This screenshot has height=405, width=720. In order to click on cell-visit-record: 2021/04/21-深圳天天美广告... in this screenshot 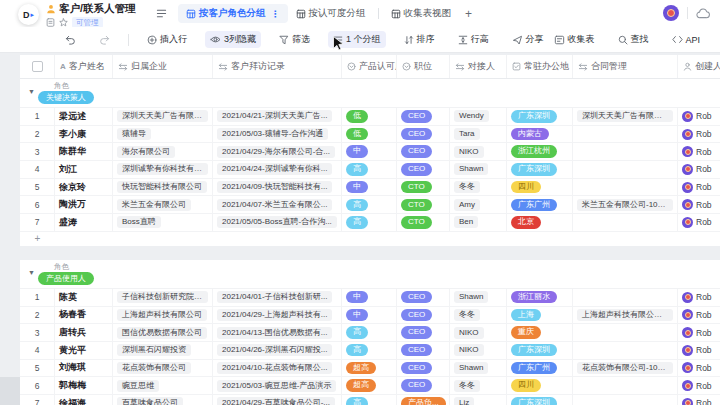, I will do `click(278, 116)`.